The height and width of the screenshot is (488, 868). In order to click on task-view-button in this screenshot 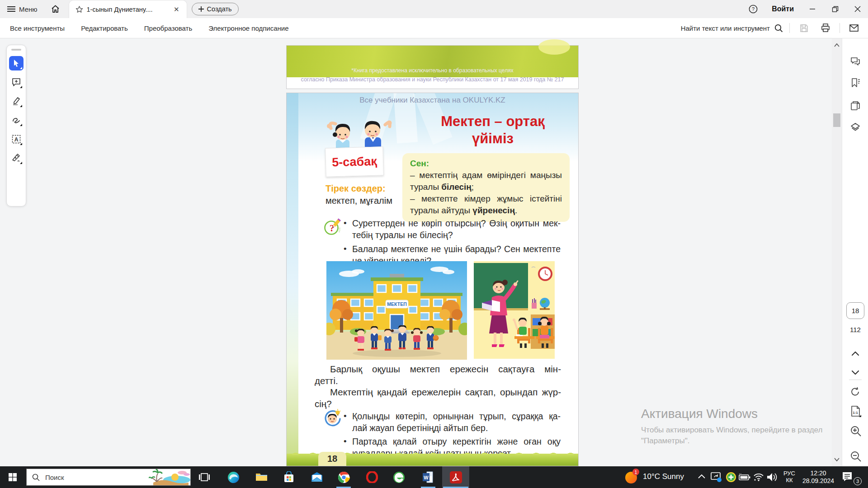, I will do `click(204, 477)`.